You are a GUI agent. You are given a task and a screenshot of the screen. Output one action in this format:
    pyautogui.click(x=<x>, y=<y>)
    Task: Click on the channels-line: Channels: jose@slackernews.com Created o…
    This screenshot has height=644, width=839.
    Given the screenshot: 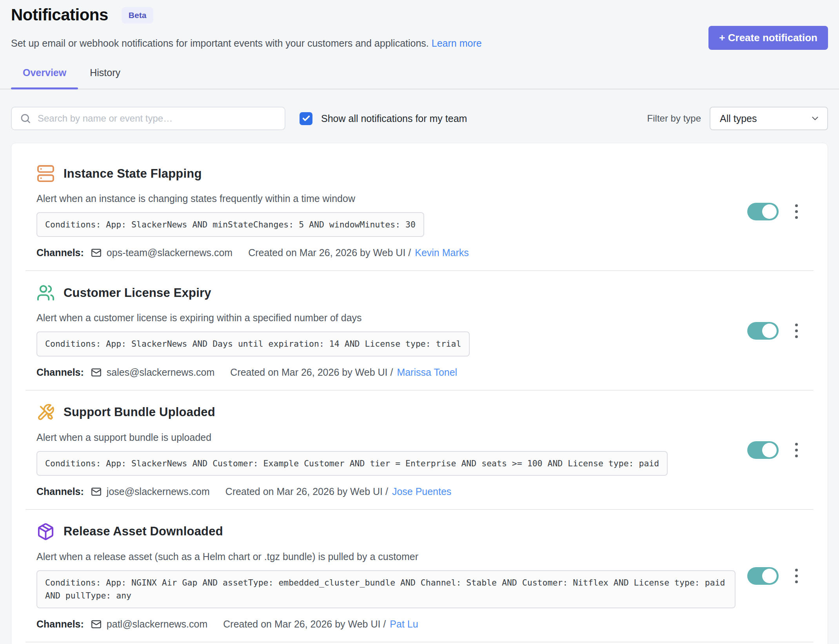 What is the action you would take?
    pyautogui.click(x=386, y=492)
    